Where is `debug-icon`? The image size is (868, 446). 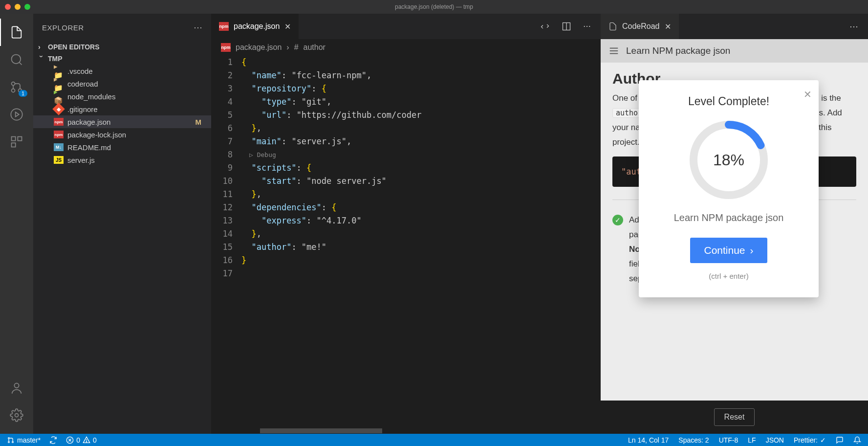 debug-icon is located at coordinates (17, 114).